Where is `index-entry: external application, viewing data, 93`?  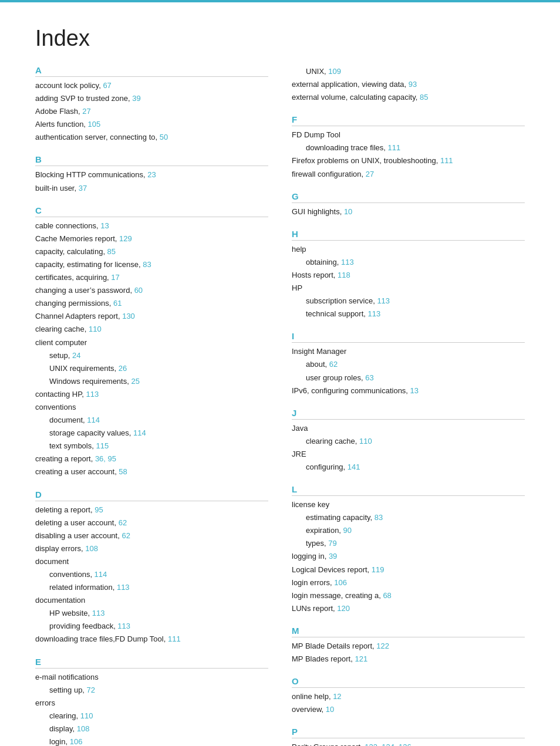
index-entry: external application, viewing data, 93 is located at coordinates (409, 85).